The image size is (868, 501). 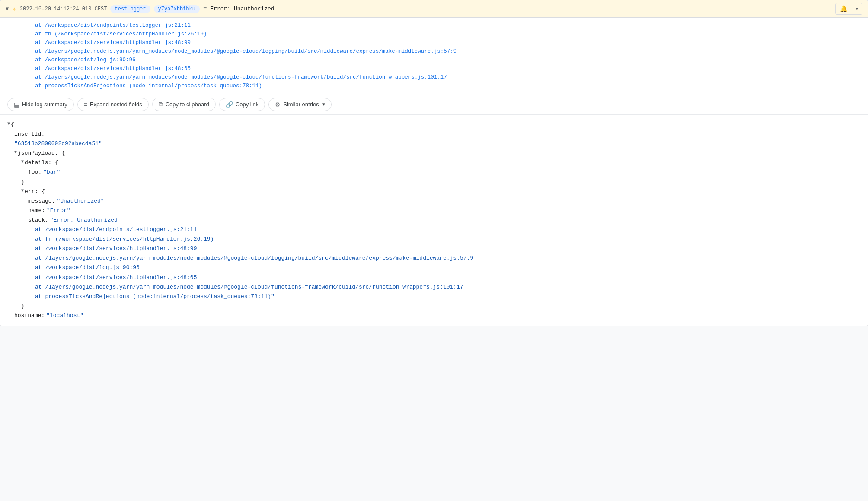 I want to click on err-toggle-icon: ▼, so click(x=22, y=191).